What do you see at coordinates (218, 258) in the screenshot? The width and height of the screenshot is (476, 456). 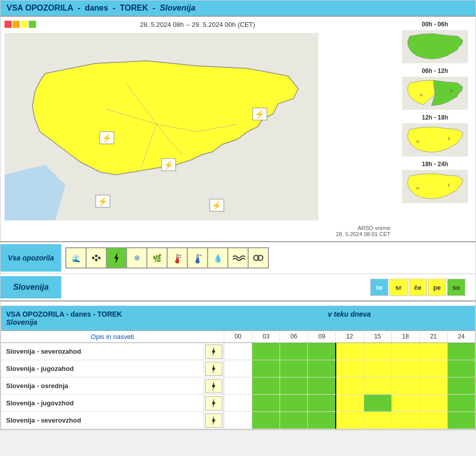 I see `warn-icon-flood: 💧` at bounding box center [218, 258].